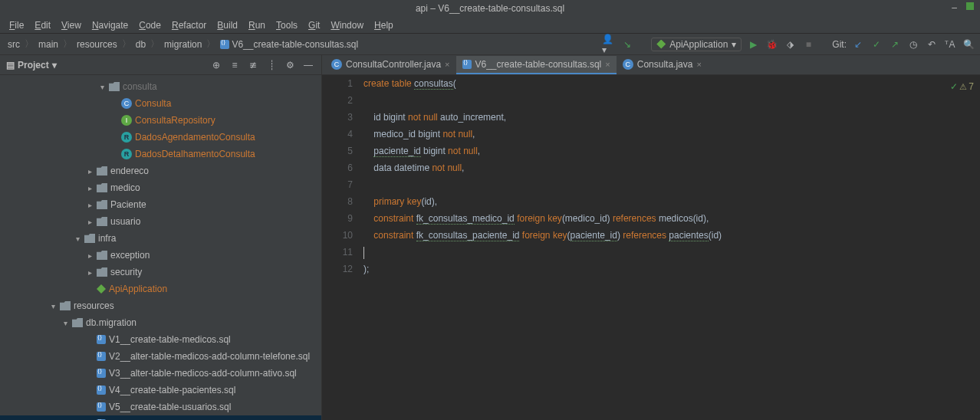 The height and width of the screenshot is (420, 980). I want to click on breadcrumb-segment: V6__create-table-consultas.sql, so click(289, 44).